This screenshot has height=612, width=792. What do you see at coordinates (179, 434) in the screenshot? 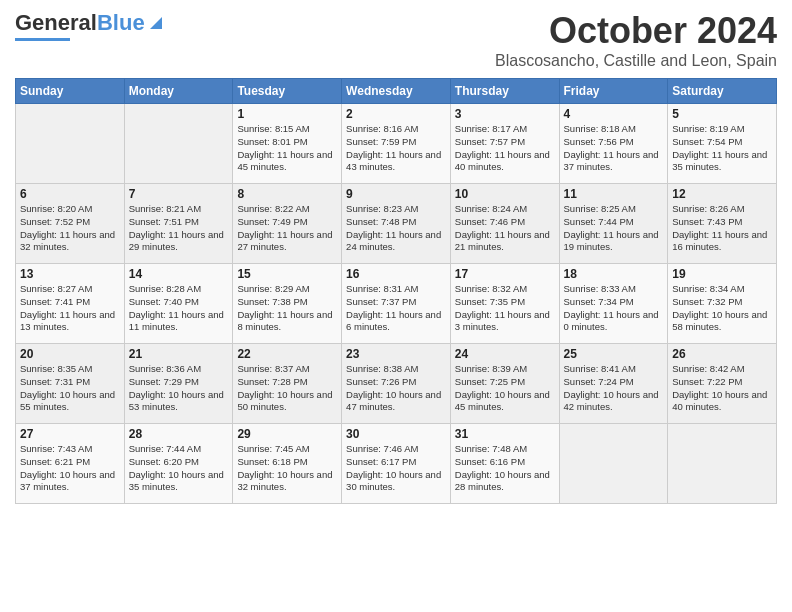
I see `day-number: 28` at bounding box center [179, 434].